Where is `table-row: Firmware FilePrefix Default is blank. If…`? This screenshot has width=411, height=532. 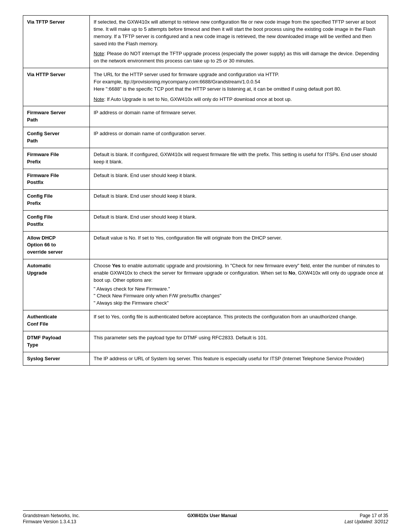
table-row: Firmware FilePrefix Default is blank. If… is located at coordinates (206, 158).